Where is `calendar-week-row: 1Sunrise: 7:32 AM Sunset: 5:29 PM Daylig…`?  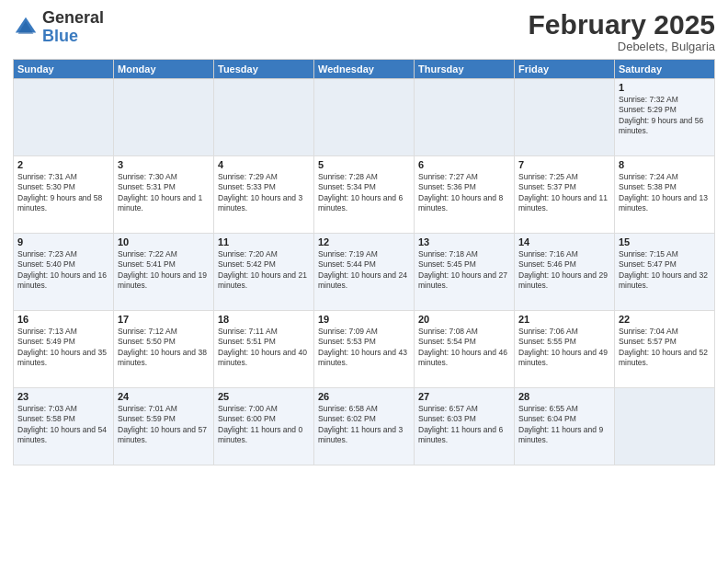 calendar-week-row: 1Sunrise: 7:32 AM Sunset: 5:29 PM Daylig… is located at coordinates (364, 118).